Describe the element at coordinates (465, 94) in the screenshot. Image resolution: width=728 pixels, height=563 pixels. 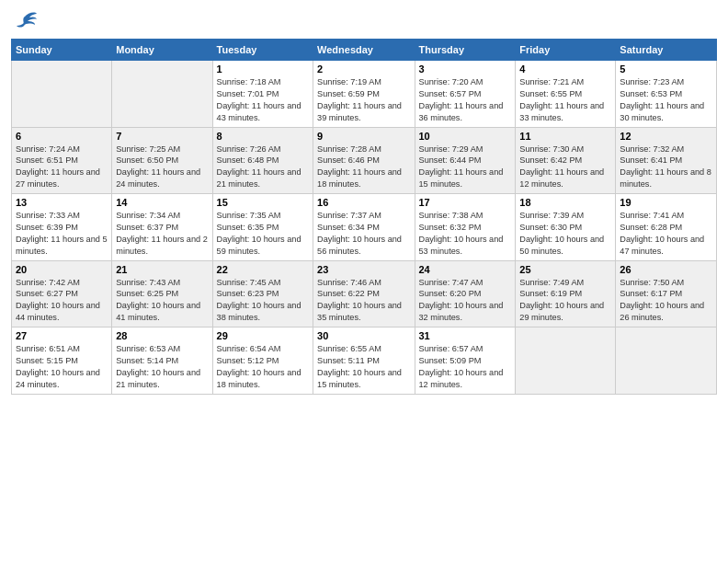
I see `calendar-cell: 3Sunrise: 7:20 AM Sunset: 6:57 PM Daylig…` at that location.